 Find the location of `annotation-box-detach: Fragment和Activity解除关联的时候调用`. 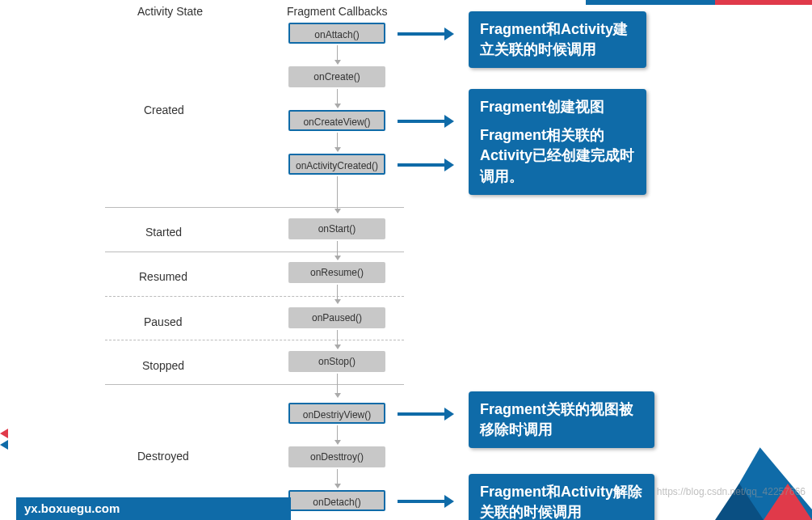

annotation-box-detach: Fragment和Activity解除关联的时候调用 is located at coordinates (562, 497).